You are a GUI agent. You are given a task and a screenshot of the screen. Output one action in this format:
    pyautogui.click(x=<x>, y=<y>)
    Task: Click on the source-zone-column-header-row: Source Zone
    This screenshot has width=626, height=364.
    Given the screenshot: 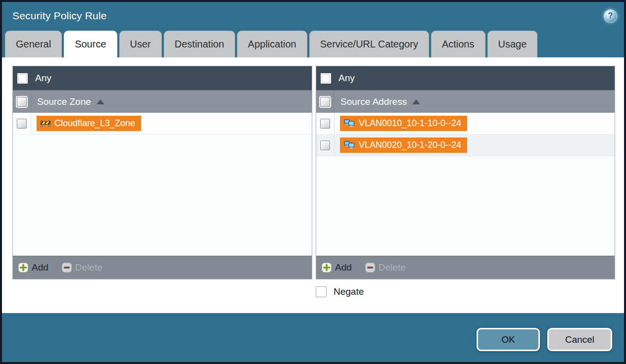 What is the action you would take?
    pyautogui.click(x=162, y=101)
    